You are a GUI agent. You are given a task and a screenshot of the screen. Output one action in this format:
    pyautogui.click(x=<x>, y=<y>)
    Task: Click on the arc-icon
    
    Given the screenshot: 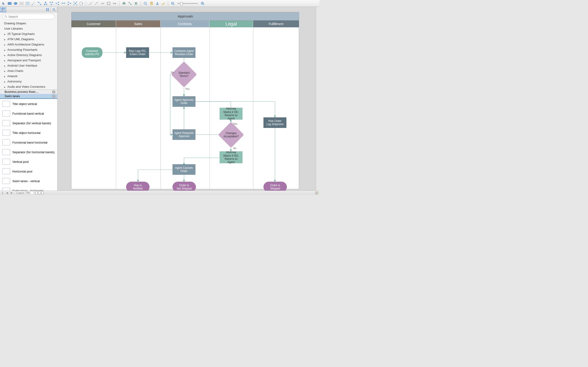 What is the action you would take?
    pyautogui.click(x=97, y=3)
    